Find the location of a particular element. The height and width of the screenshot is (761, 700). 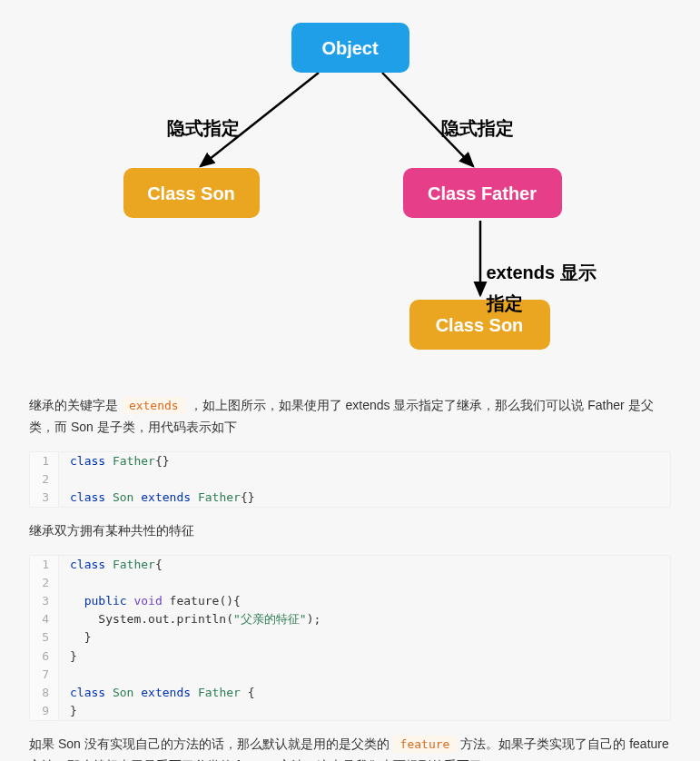

implicit-label-left: 隐式指定 is located at coordinates (203, 128).